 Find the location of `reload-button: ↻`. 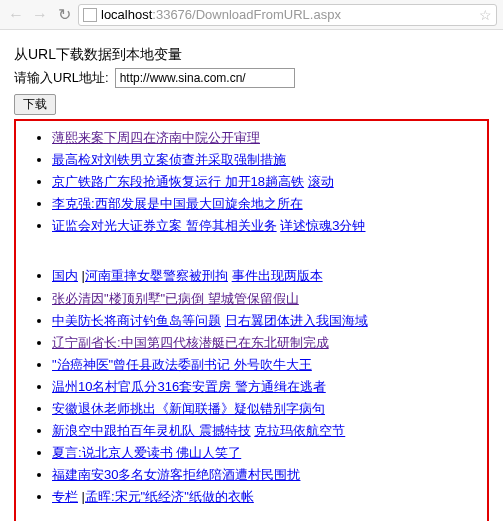

reload-button: ↻ is located at coordinates (64, 15).